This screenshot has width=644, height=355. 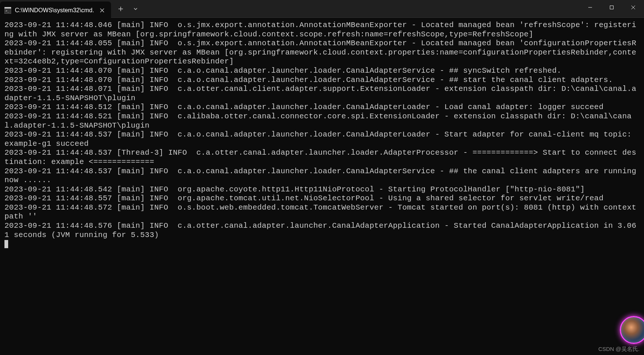 What do you see at coordinates (71, 9) in the screenshot?
I see `titlebar-left: >_ C:\WINDOWS\system32\cmd.` at bounding box center [71, 9].